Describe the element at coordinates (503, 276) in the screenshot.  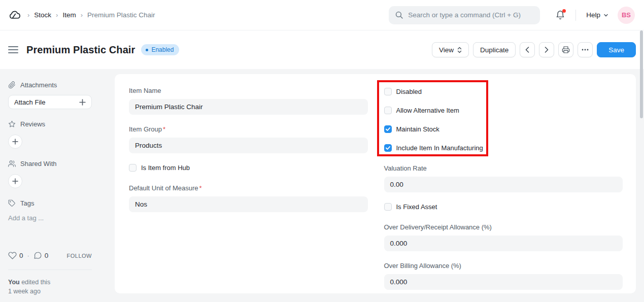
I see `over-billing-allowance-field: Over Billing Allowance (%) 0.000` at that location.